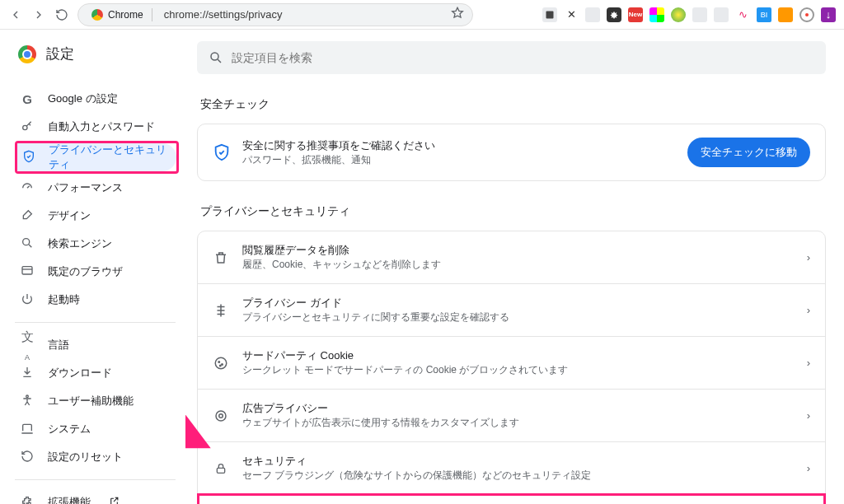 Image resolution: width=844 pixels, height=504 pixels. Describe the element at coordinates (511, 257) in the screenshot. I see `row-clear-browsing-data: 閲覧履歴データを削除 履歴、Cookie、キャッシュなどを削除します ›` at that location.